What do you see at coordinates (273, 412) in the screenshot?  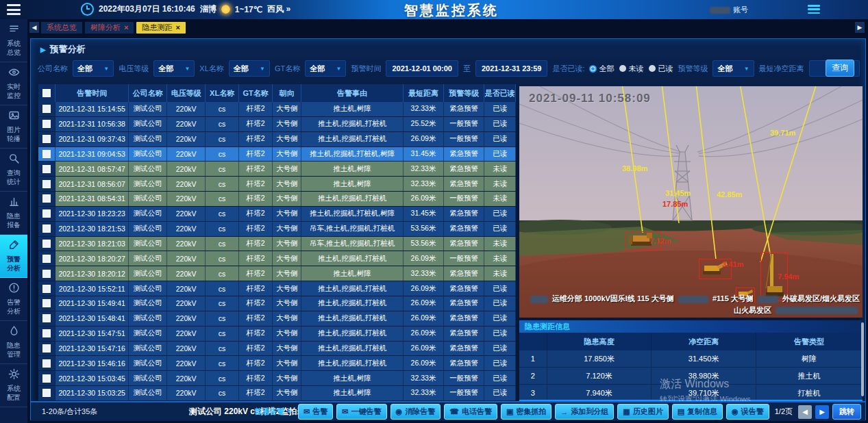 I see `alarm-type-select: 普通告警 ▼` at bounding box center [273, 412].